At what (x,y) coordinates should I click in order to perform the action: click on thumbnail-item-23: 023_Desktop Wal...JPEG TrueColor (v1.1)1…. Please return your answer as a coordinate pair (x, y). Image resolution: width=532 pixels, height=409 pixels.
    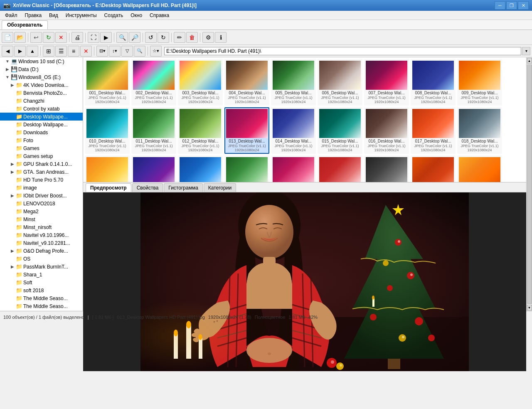
    Looking at the image, I should click on (293, 169).